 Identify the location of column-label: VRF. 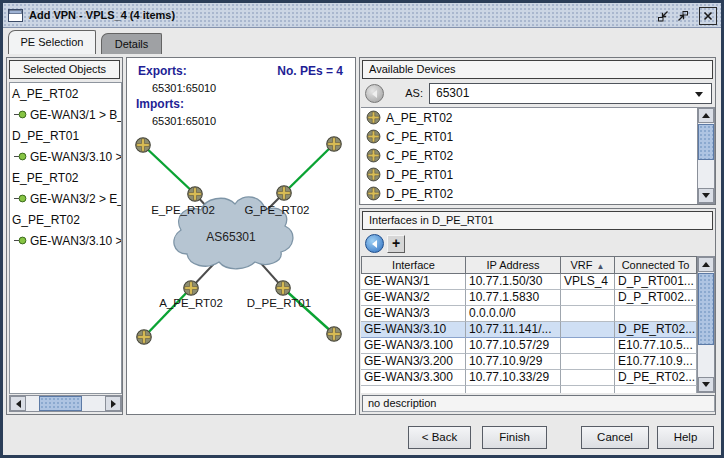
(582, 265).